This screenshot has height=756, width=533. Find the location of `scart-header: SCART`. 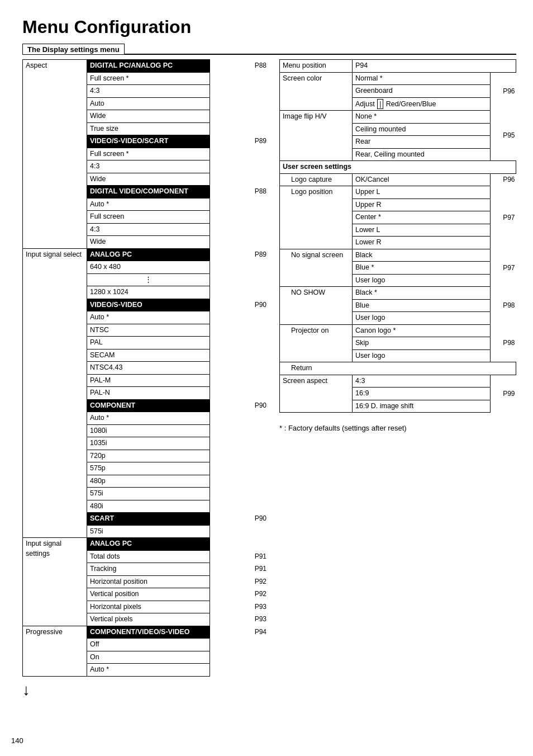

scart-header: SCART is located at coordinates (149, 519).